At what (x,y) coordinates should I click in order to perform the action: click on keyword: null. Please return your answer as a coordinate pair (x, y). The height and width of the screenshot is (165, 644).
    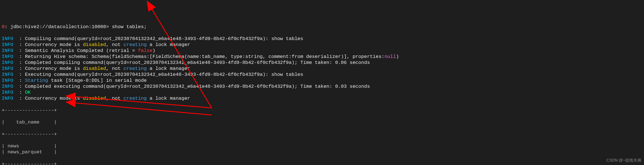
    Looking at the image, I should click on (390, 57).